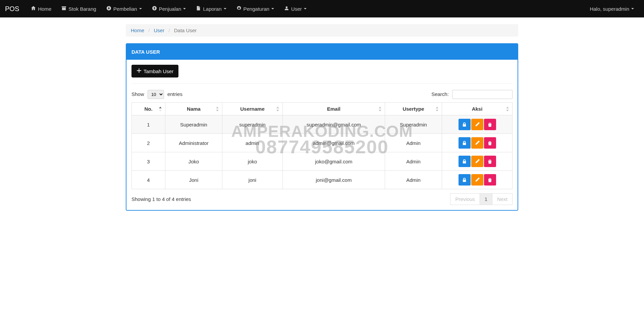  What do you see at coordinates (322, 125) in the screenshot?
I see `table-row: 1Superadminsuperadminsuperadmin@gmail.co…` at bounding box center [322, 125].